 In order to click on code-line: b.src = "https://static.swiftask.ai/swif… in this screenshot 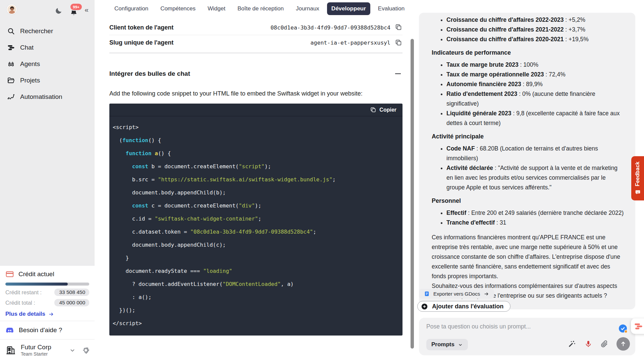, I will do `click(256, 180)`.